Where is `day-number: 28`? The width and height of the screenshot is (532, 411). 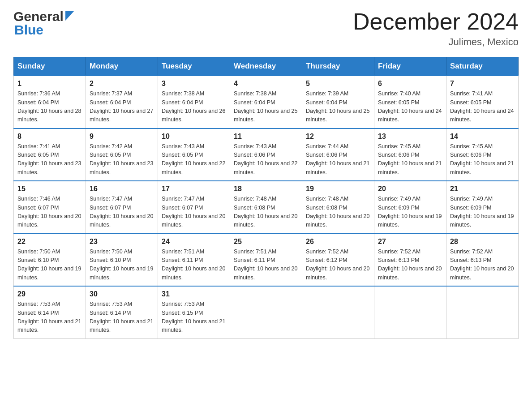
day-number: 28 is located at coordinates (482, 242).